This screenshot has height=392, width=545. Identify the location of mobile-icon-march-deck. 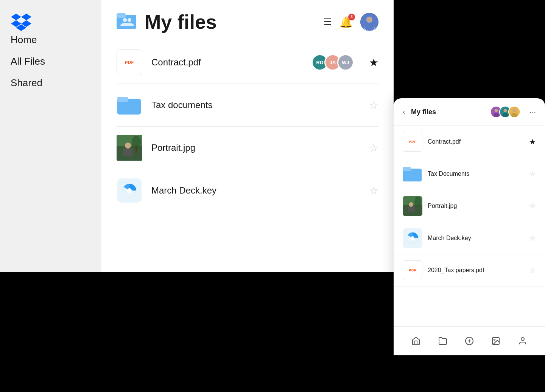
(413, 238).